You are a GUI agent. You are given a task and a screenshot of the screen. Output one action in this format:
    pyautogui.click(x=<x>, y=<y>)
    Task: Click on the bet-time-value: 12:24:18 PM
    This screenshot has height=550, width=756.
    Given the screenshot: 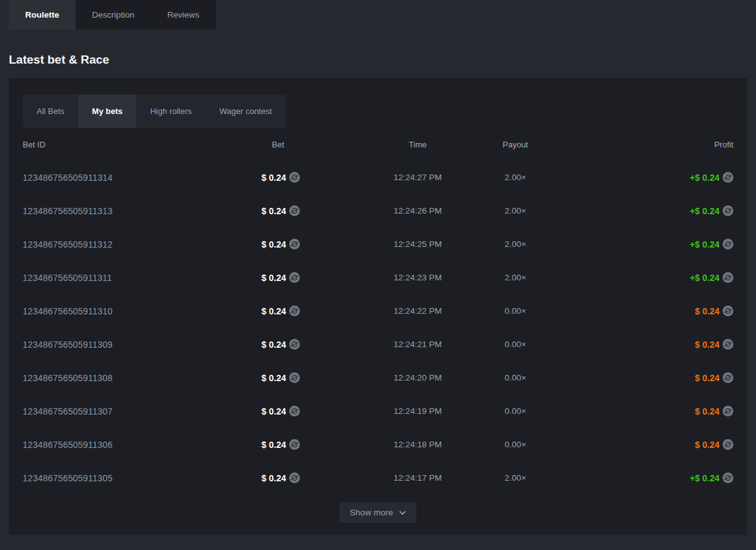 What is the action you would take?
    pyautogui.click(x=418, y=445)
    